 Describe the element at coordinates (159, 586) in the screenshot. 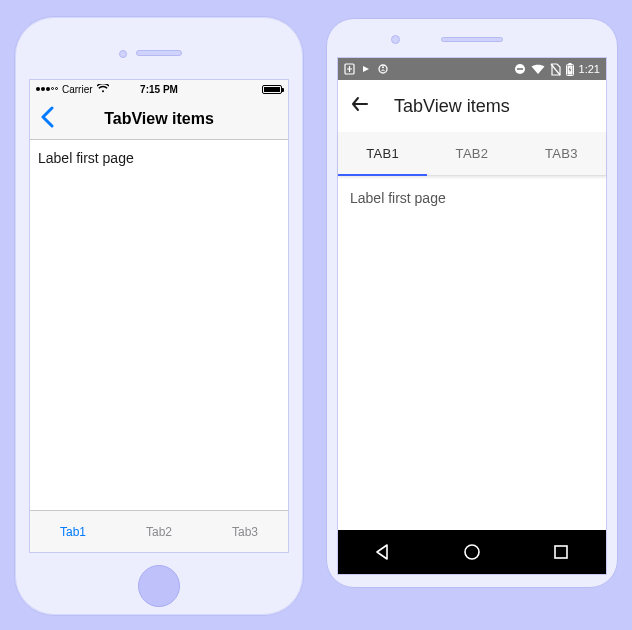

I see `iphone-home-button` at that location.